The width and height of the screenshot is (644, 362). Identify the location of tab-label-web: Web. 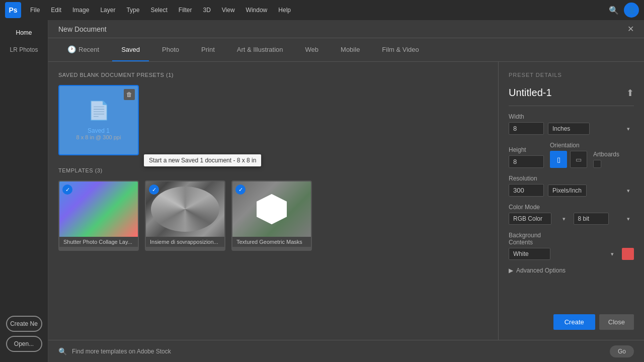
(312, 49).